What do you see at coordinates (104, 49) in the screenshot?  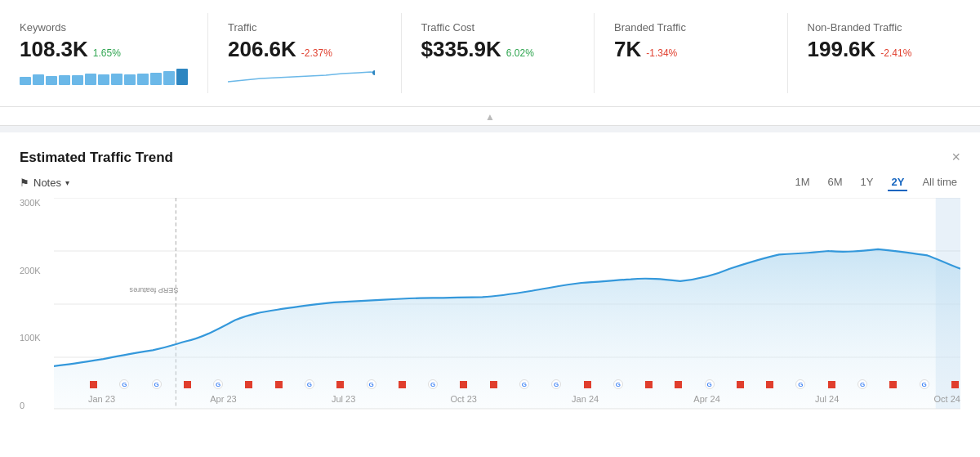 I see `keywords-value-row: 108.3K 1.65%` at bounding box center [104, 49].